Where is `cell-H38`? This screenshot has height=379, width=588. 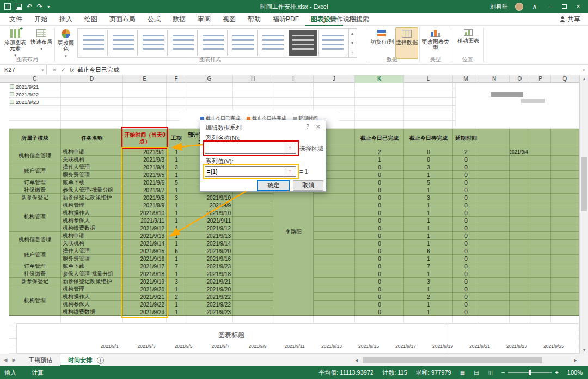
cell-H38 is located at coordinates (253, 228).